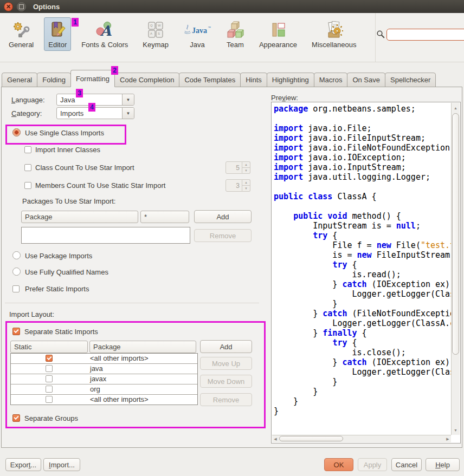 This screenshot has width=464, height=476. Describe the element at coordinates (22, 6) in the screenshot. I see `restore-icon` at that location.